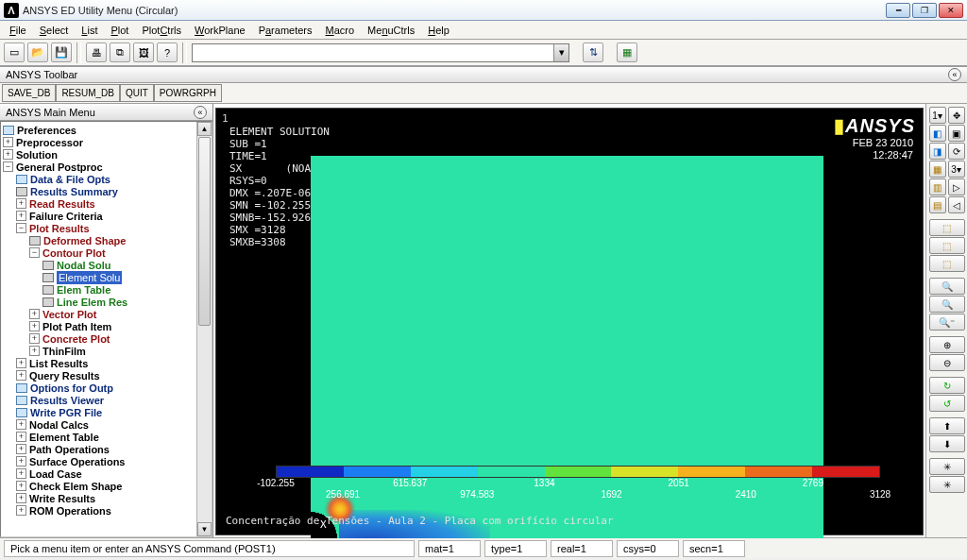 The height and width of the screenshot is (560, 967). I want to click on zoom-in-icon: 🔍, so click(947, 286).